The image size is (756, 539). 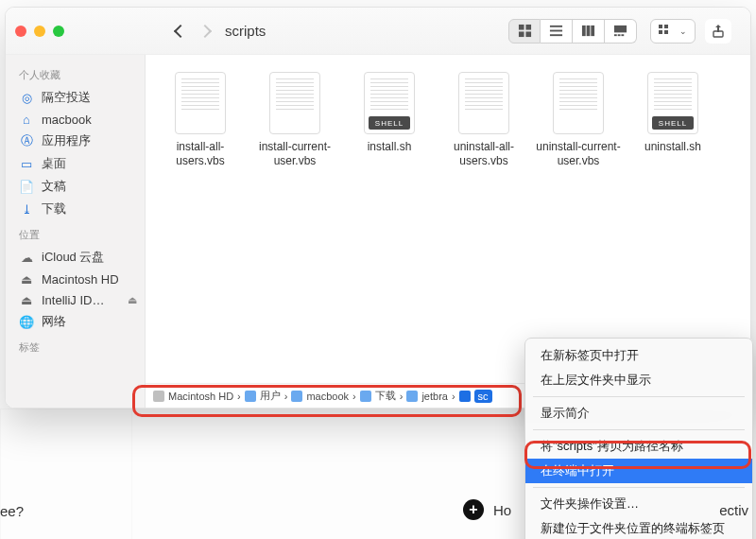 I want to click on context-menu-item: 显示简介, so click(x=639, y=413).